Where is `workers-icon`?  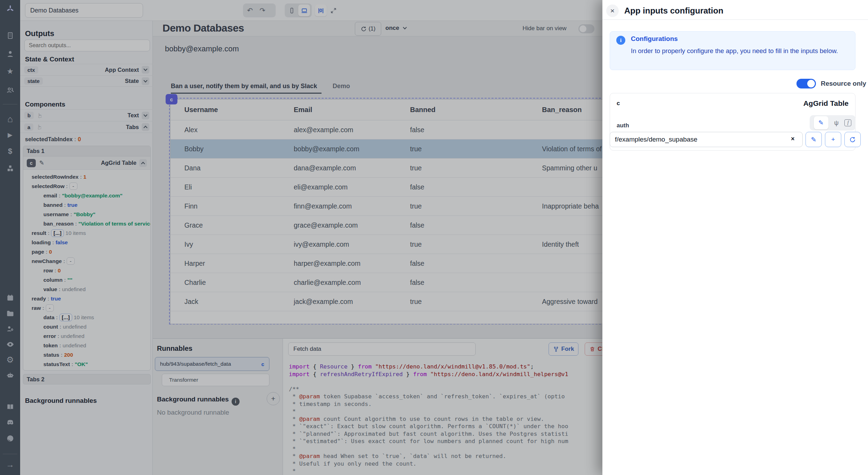
workers-icon is located at coordinates (10, 329).